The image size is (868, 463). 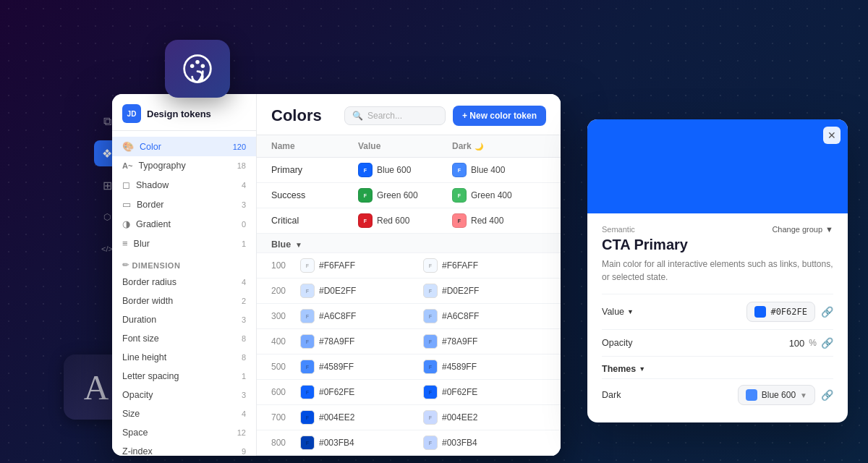 I want to click on value-chip: #0F62FE, so click(x=781, y=312).